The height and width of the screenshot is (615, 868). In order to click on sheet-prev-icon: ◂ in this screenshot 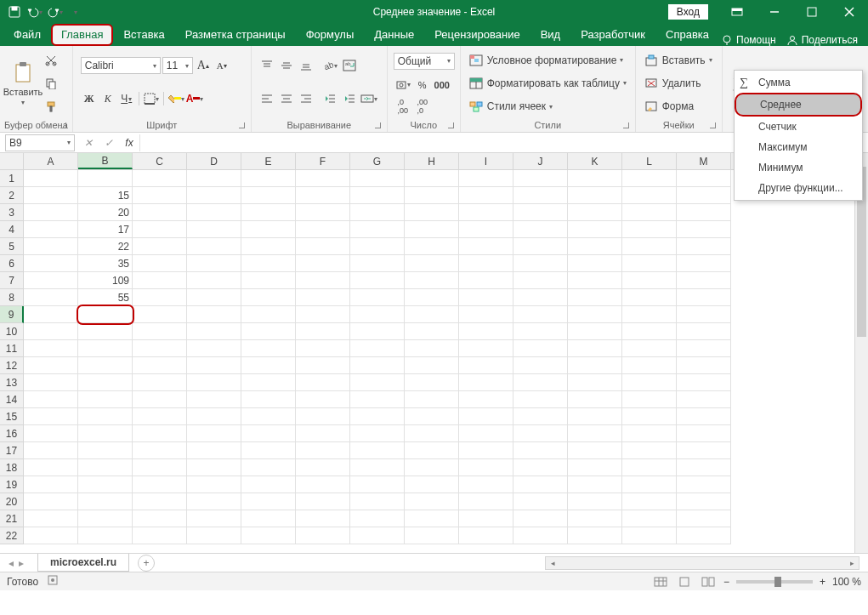, I will do `click(11, 563)`.